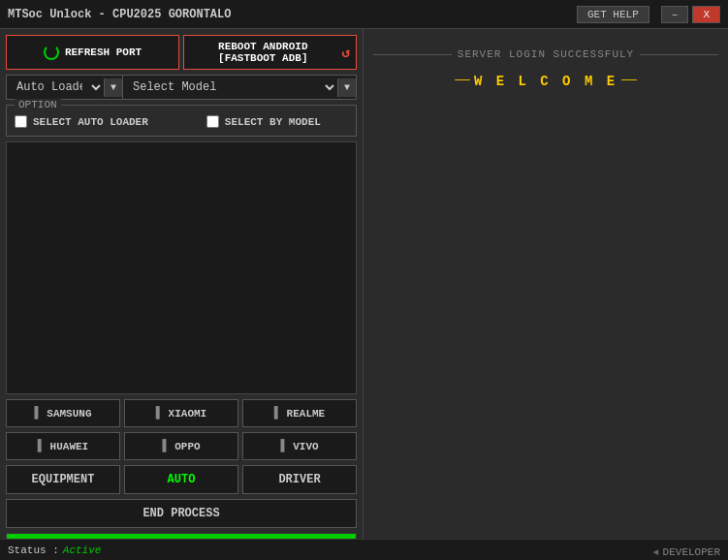 Image resolution: width=728 pixels, height=560 pixels. What do you see at coordinates (181, 120) in the screenshot?
I see `options-box: OPTION SELECT AUTO LOADER SELECT BY MODE…` at bounding box center [181, 120].